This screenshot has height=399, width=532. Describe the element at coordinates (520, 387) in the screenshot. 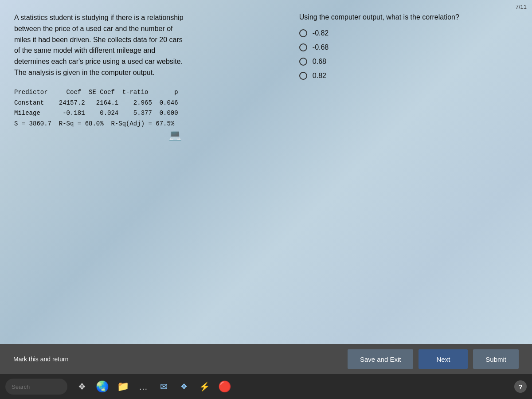

I see `taskbar-right: ?` at that location.